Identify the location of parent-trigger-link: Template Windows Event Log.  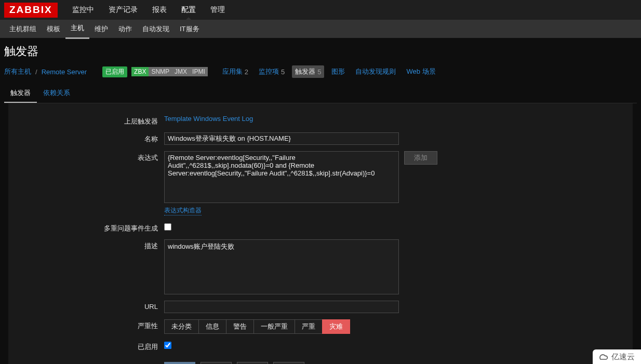
(209, 118).